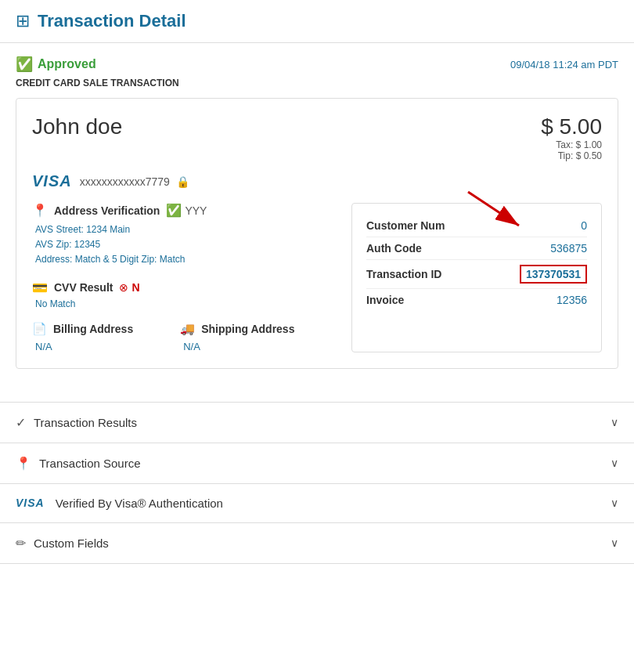 The height and width of the screenshot is (672, 634). What do you see at coordinates (83, 329) in the screenshot?
I see `billing-header: 📄 Billing Address` at bounding box center [83, 329].